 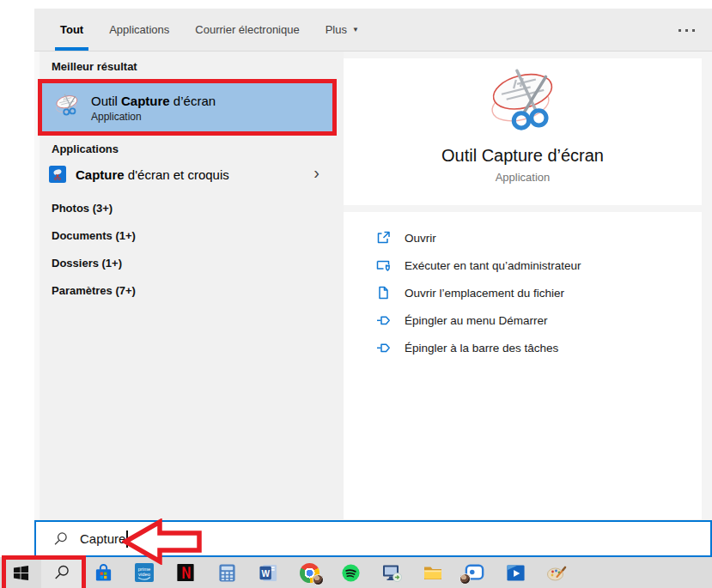 I want to click on tab-courrier-electronique: Courrier électronique, so click(x=247, y=29).